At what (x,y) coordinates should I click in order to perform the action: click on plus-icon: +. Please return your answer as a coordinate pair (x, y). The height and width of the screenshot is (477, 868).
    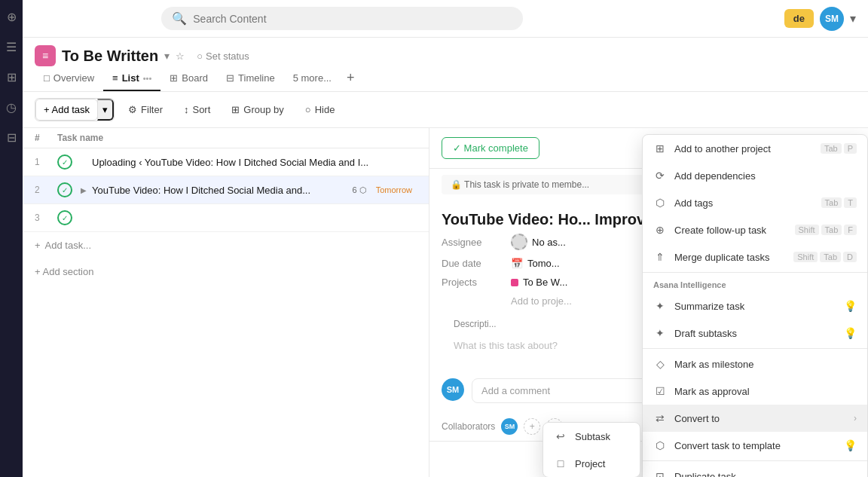
    Looking at the image, I should click on (38, 246).